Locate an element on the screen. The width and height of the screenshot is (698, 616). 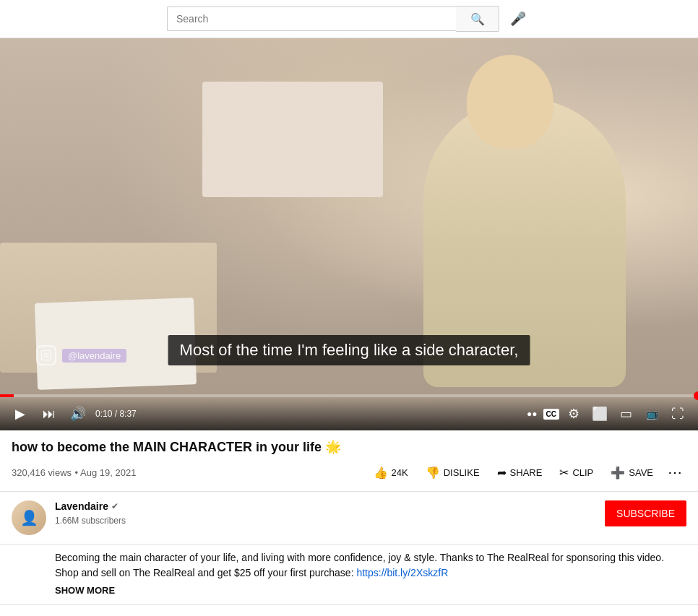
channel-name: Lavendaire is located at coordinates (82, 506).